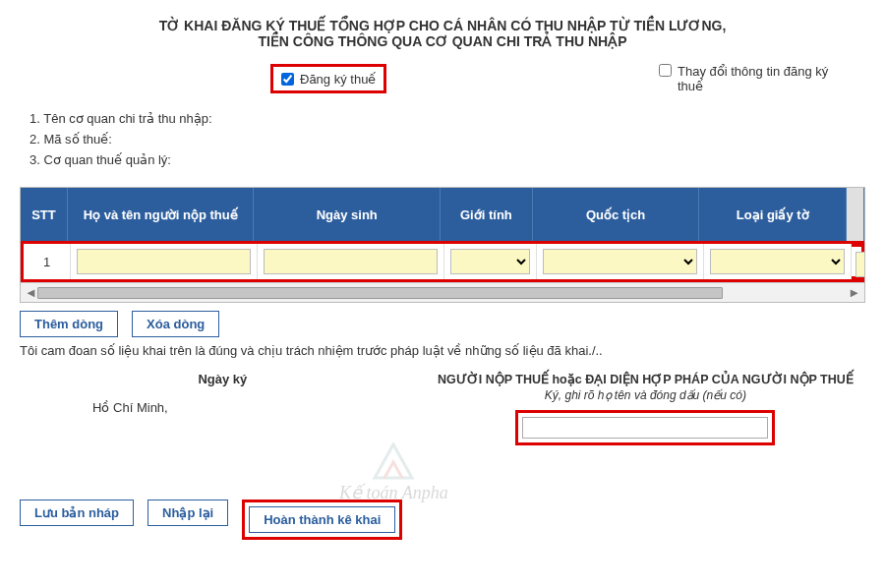  Describe the element at coordinates (380, 293) in the screenshot. I see `scroll-thumb` at that location.